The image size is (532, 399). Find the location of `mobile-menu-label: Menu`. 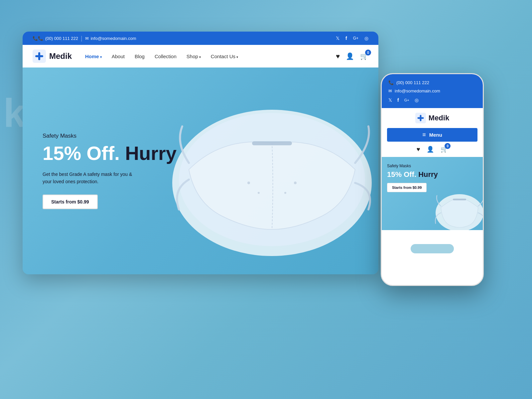

mobile-menu-label: Menu is located at coordinates (436, 135).